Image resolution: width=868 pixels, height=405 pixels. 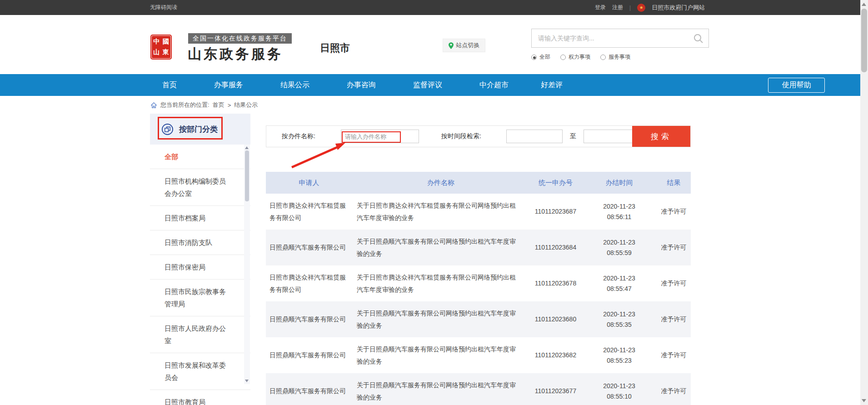 I want to click on nav-item: 办事咨询, so click(x=361, y=85).